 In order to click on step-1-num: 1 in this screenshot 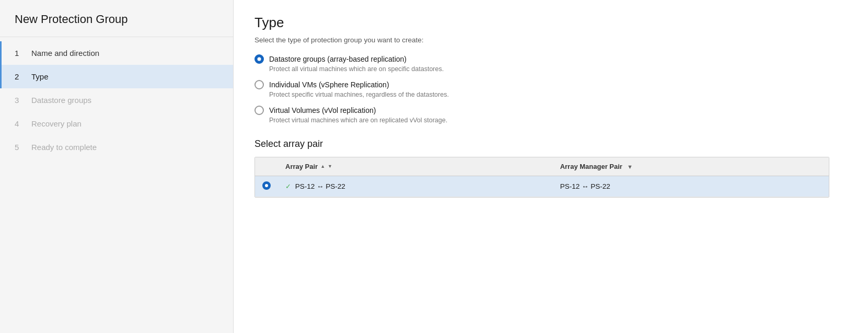, I will do `click(19, 53)`.